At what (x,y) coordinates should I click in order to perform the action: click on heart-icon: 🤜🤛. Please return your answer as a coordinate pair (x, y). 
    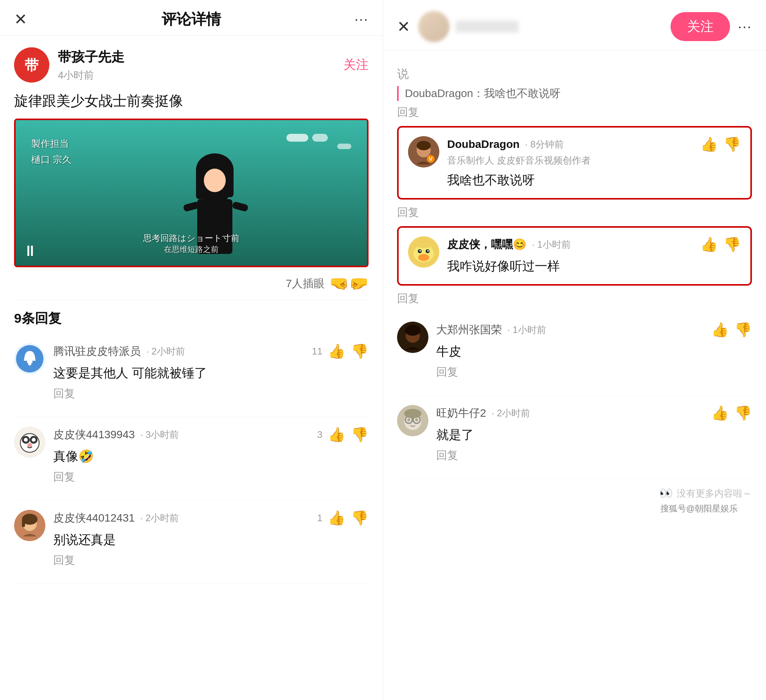
    Looking at the image, I should click on (349, 283).